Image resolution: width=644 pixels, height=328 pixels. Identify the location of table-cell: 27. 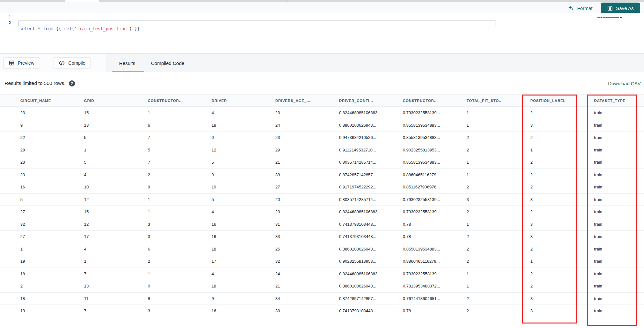
(52, 237).